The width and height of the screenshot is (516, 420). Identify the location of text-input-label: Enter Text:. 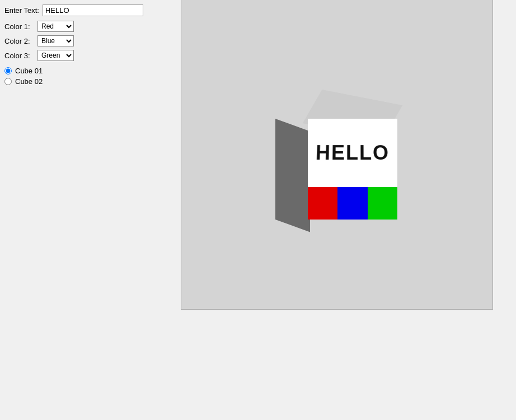
(22, 10).